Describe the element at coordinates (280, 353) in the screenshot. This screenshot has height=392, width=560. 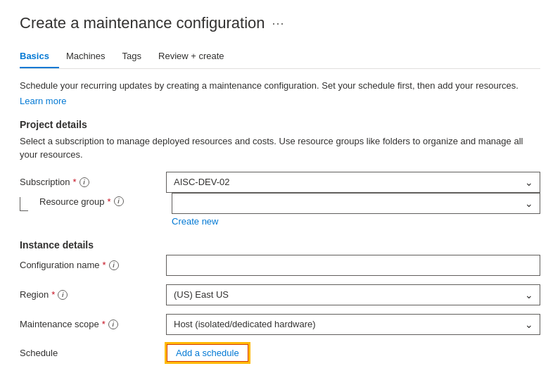
I see `schedule-row: Schedule Add a schedule` at that location.